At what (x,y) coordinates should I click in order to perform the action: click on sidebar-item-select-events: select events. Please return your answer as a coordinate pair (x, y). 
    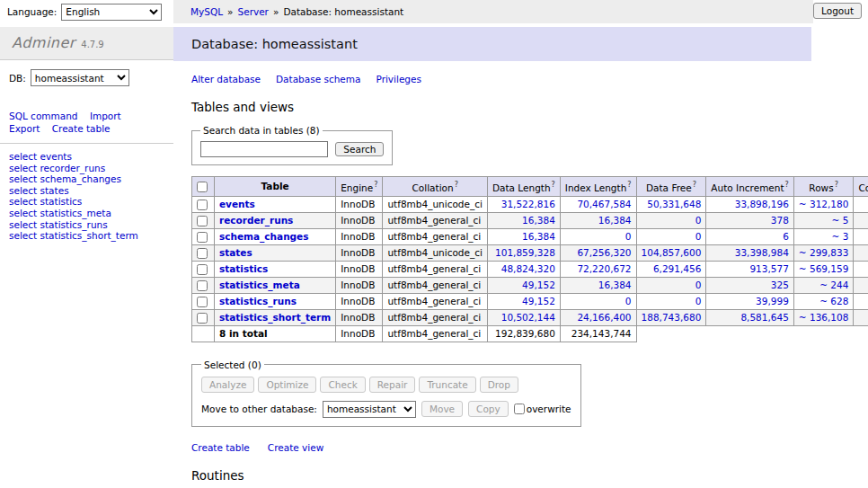
    Looking at the image, I should click on (86, 156).